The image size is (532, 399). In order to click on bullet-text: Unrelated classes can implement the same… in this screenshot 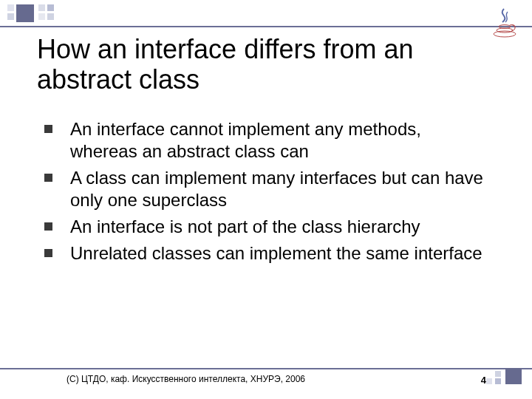, I will do `click(276, 253)`.